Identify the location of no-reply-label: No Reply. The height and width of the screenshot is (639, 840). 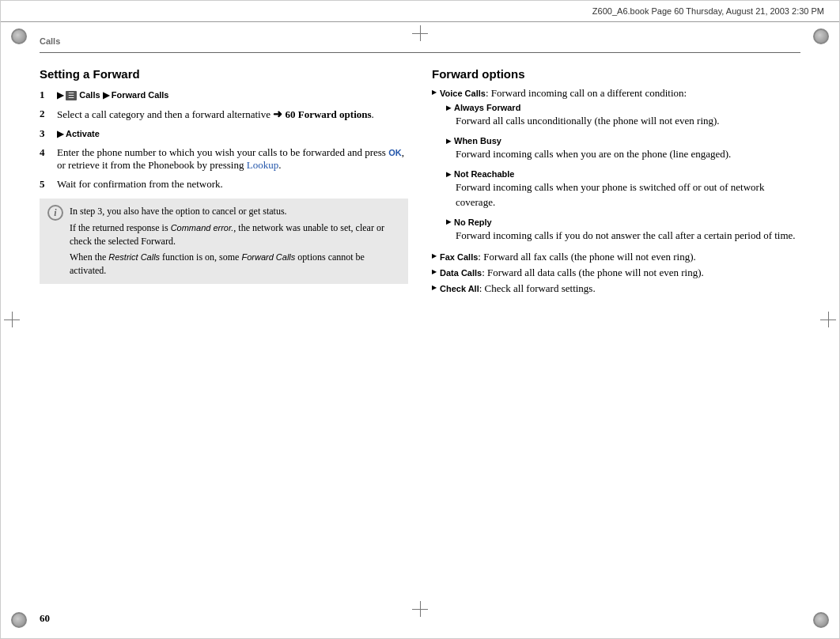
(473, 222).